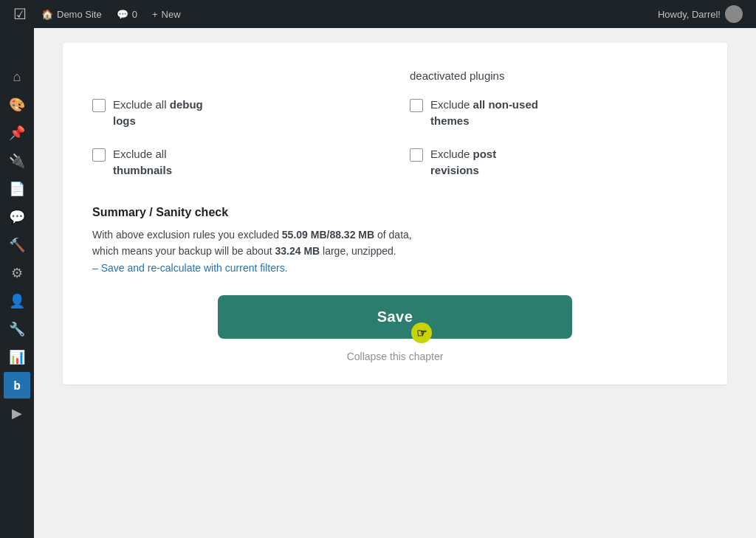 This screenshot has width=756, height=538. What do you see at coordinates (236, 114) in the screenshot?
I see `option-exclude-debug: Exclude all debuglogs` at bounding box center [236, 114].